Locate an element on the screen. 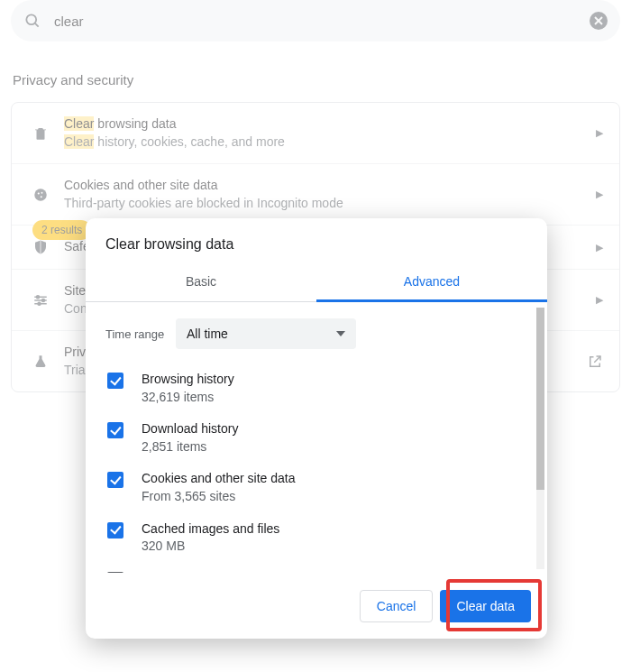 Image resolution: width=631 pixels, height=672 pixels. cancel-button: Cancel is located at coordinates (397, 606).